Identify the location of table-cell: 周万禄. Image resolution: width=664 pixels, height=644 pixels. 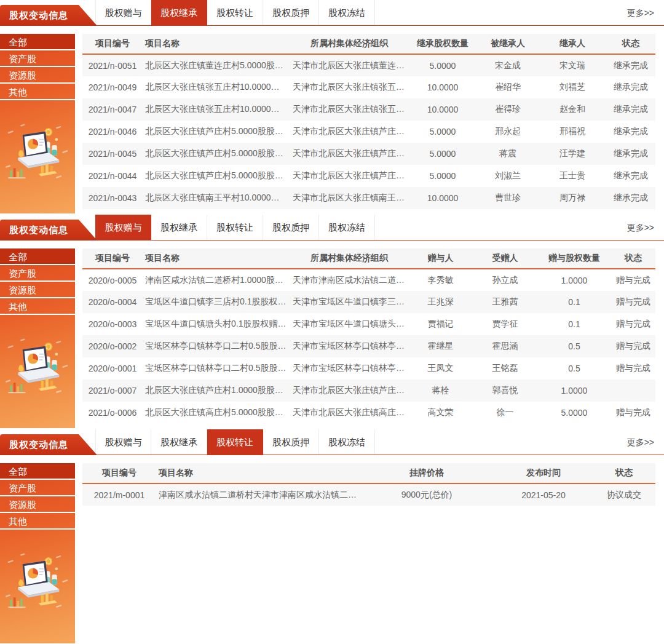
(572, 198).